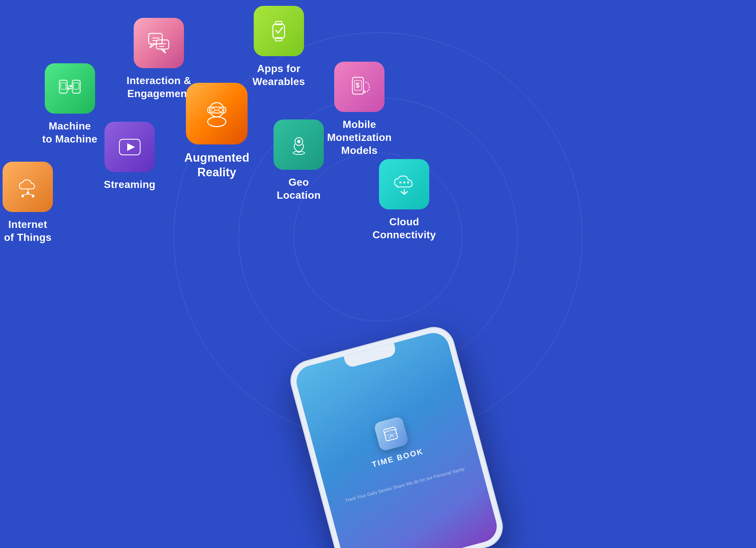  What do you see at coordinates (398, 458) in the screenshot?
I see `phone-app-name: TIME BOOK` at bounding box center [398, 458].